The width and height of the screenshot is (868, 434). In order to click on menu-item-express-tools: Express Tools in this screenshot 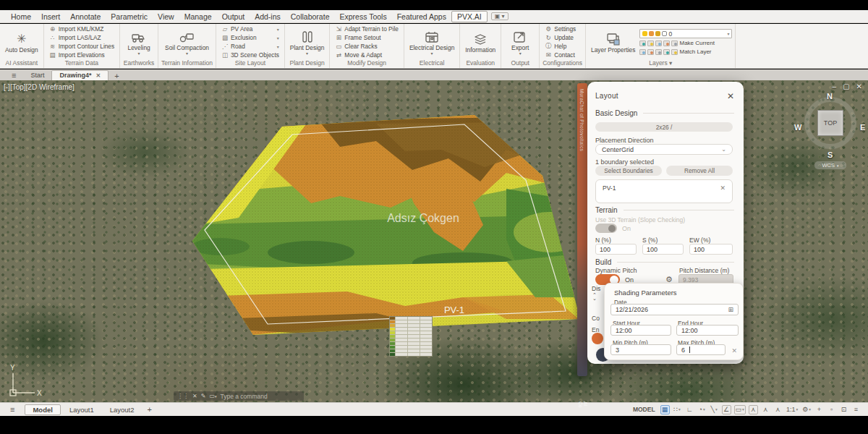, I will do `click(363, 17)`.